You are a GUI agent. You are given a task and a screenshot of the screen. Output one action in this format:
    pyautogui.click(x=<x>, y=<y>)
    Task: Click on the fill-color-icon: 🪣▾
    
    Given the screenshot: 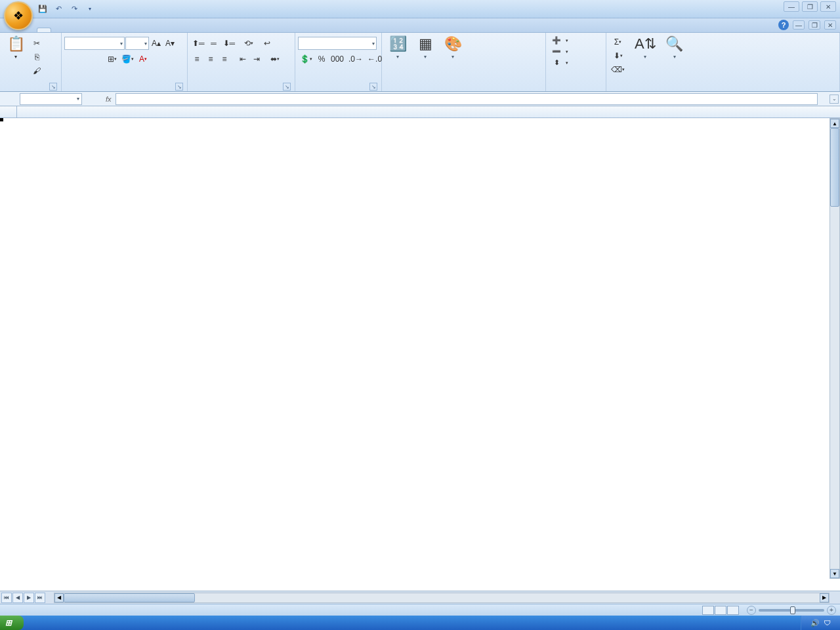 What is the action you would take?
    pyautogui.click(x=127, y=59)
    